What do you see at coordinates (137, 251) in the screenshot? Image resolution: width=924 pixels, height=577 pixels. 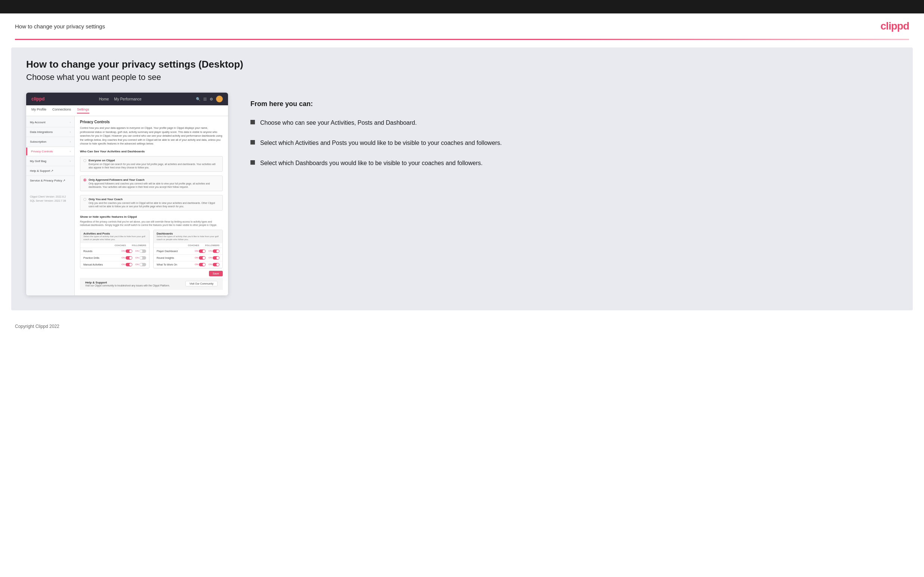 I see `rounds-followers-on-label: ON` at bounding box center [137, 251].